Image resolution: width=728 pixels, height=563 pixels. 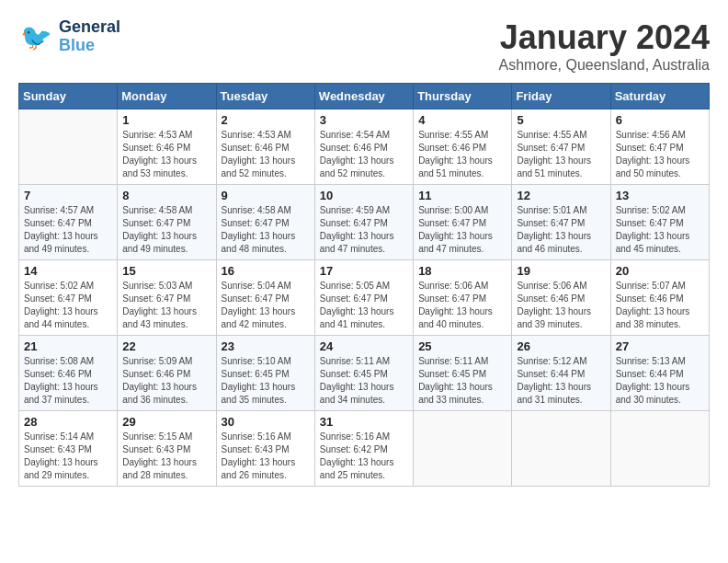 What do you see at coordinates (167, 223) in the screenshot?
I see `day-cell: 8Sunrise: 4:58 AM Sunset: 6:47 PM Daylig…` at bounding box center [167, 223].